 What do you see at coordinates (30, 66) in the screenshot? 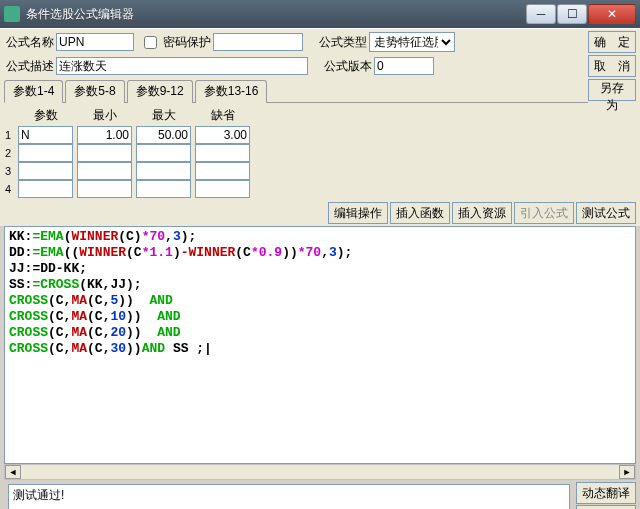
I see `label-formula-desc: 公式描述` at bounding box center [30, 66].